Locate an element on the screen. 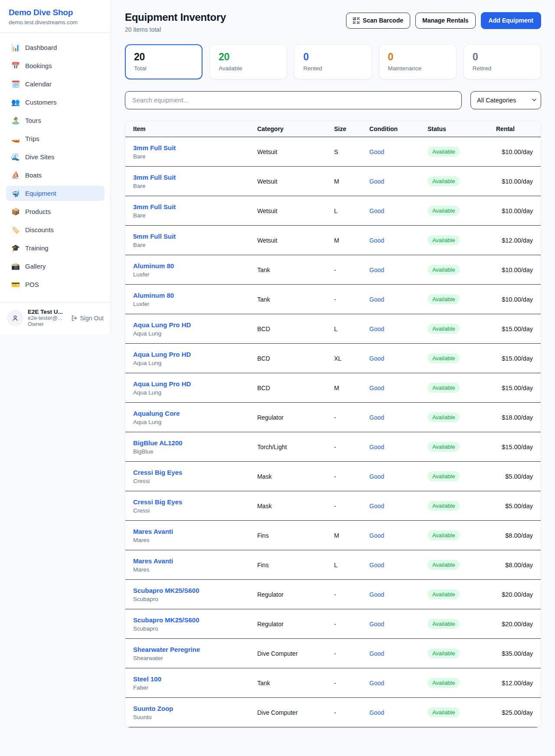 Image resolution: width=555 pixels, height=756 pixels. sidebar-item-tours: 🏝️ Tours is located at coordinates (56, 121).